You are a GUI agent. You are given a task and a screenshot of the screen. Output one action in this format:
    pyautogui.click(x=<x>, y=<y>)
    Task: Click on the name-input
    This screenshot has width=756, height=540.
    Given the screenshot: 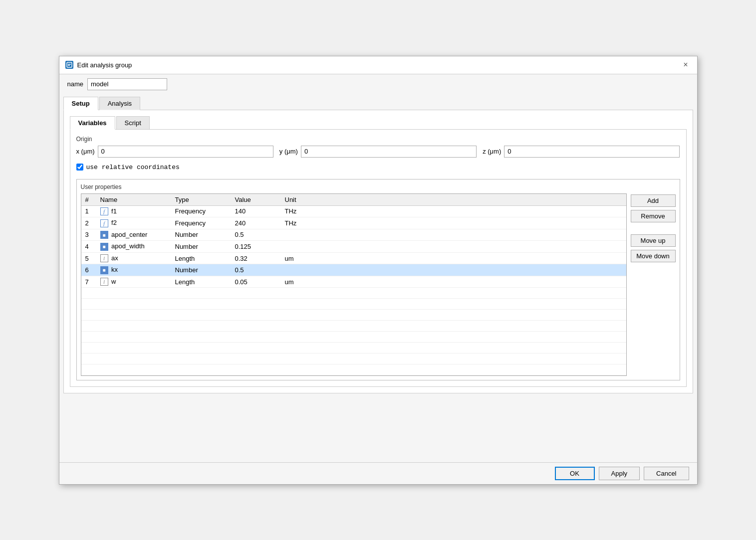 What is the action you would take?
    pyautogui.click(x=127, y=84)
    